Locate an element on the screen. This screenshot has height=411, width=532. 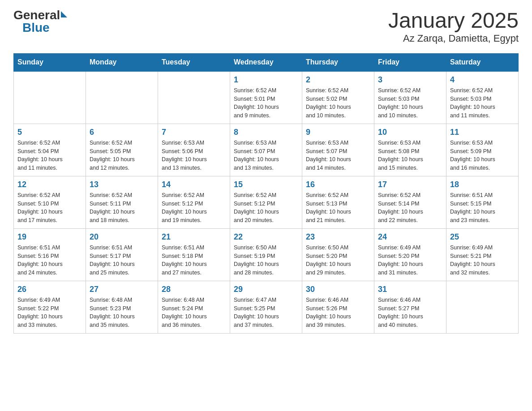
day-number: 16 is located at coordinates (338, 184).